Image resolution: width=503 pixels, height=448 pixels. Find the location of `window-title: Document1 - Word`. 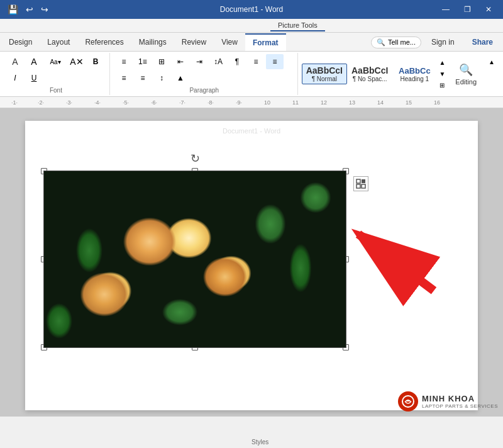

window-title: Document1 - Word is located at coordinates (252, 9).